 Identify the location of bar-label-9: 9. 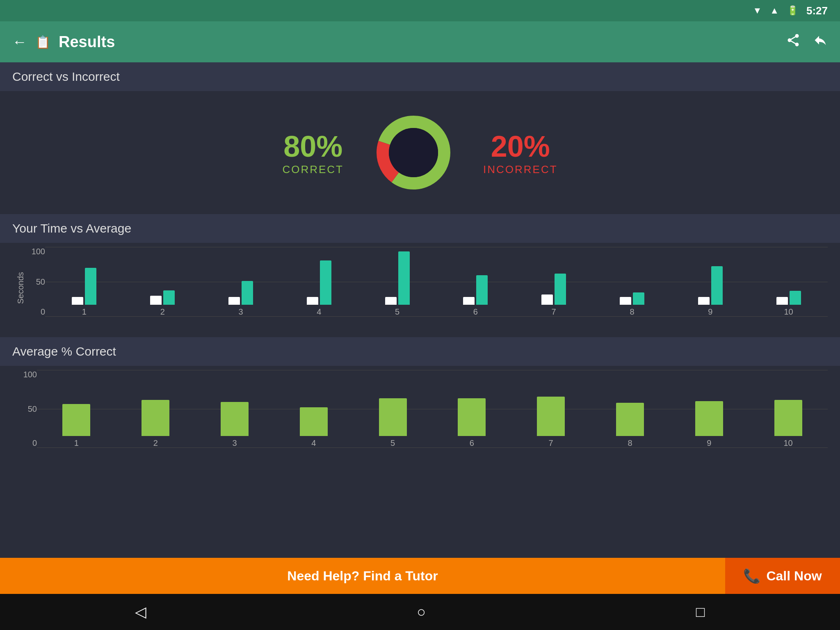
(710, 312).